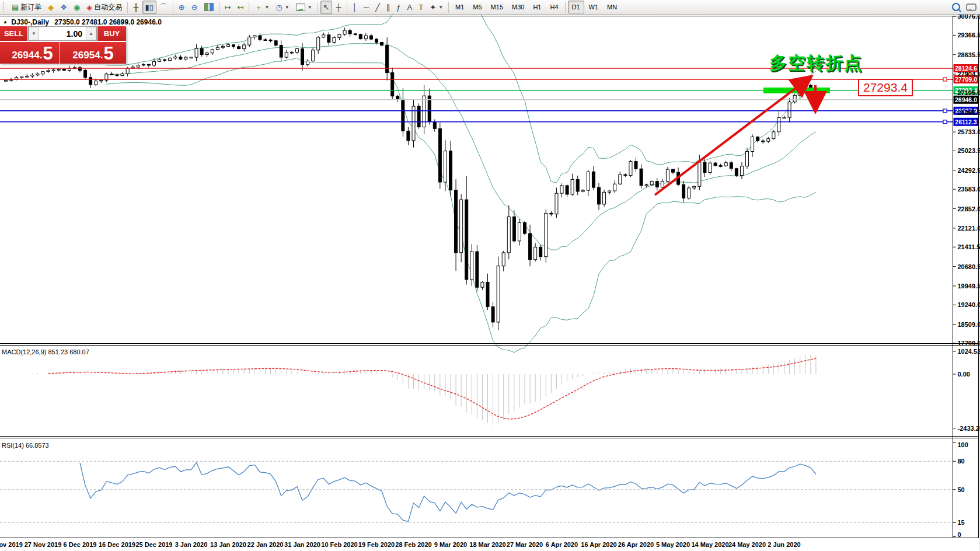 The image size is (980, 551). Describe the element at coordinates (421, 7) in the screenshot. I see `text-label-button: T` at that location.